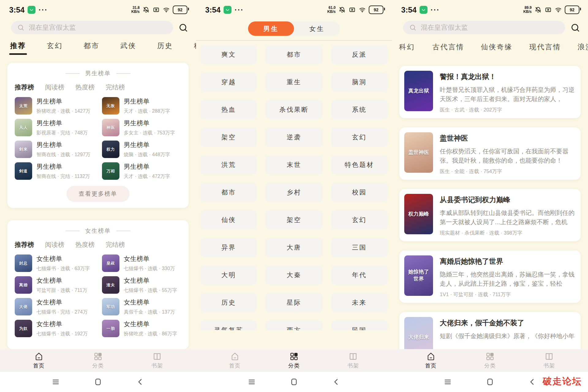 The width and height of the screenshot is (588, 392). I want to click on book-item: 军功 女生榜单 真假千金 · 连载 · 137万, so click(141, 307).